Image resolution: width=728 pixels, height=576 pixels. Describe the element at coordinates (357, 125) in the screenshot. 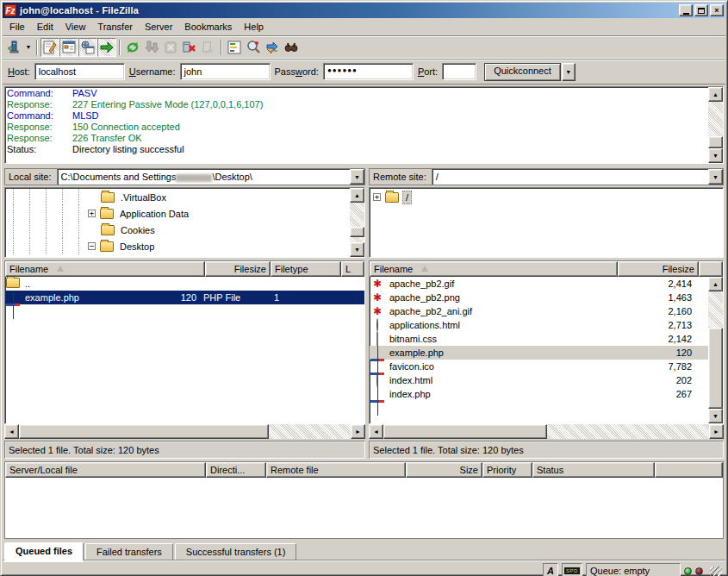

I see `message-log: Command:PASV Response:227 Entering Passi…` at that location.